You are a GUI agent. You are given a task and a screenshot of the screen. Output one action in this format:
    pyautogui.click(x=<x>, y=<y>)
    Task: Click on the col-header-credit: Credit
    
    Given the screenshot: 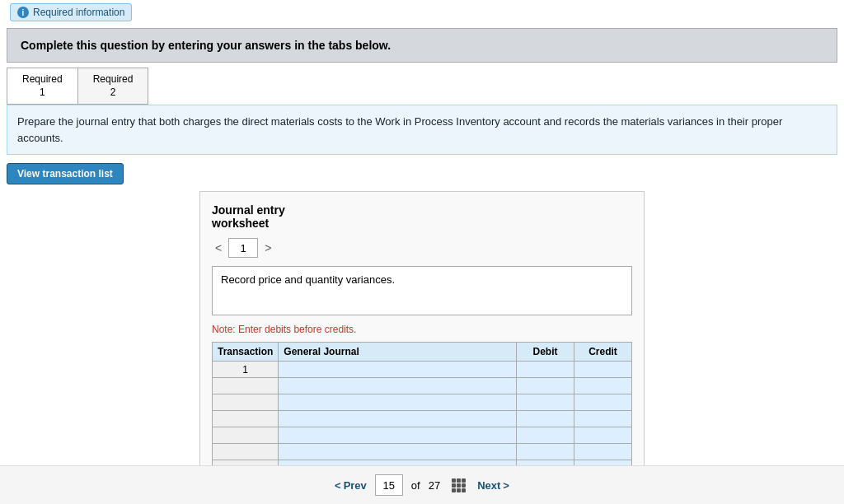 What is the action you would take?
    pyautogui.click(x=603, y=352)
    